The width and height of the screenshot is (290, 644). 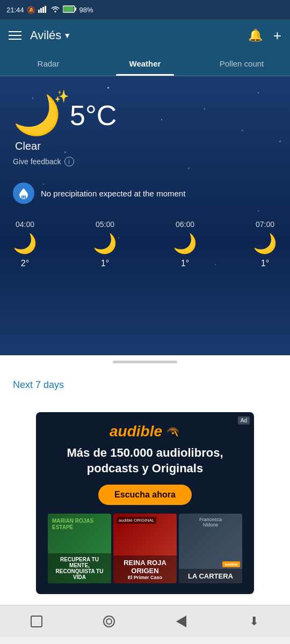 I want to click on down-button: ⬇, so click(x=254, y=621).